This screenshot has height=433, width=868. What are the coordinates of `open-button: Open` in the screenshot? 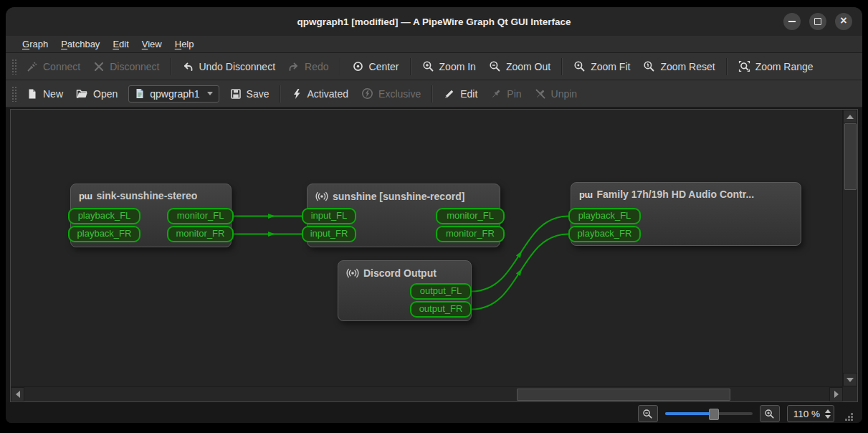 It's located at (97, 94).